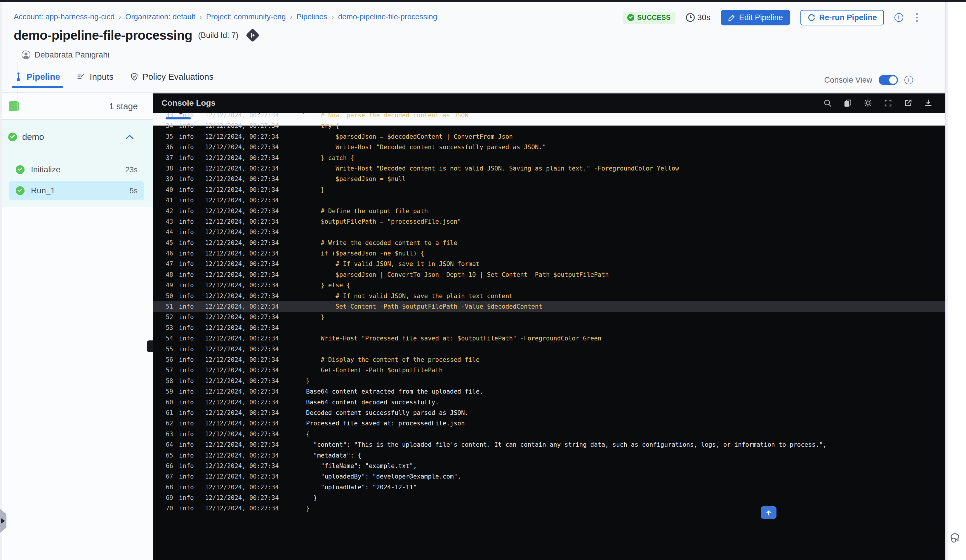 This screenshot has height=560, width=966. Describe the element at coordinates (549, 129) in the screenshot. I see `log-line-34: 34info12/12/2024, 00:27:34 try {` at that location.